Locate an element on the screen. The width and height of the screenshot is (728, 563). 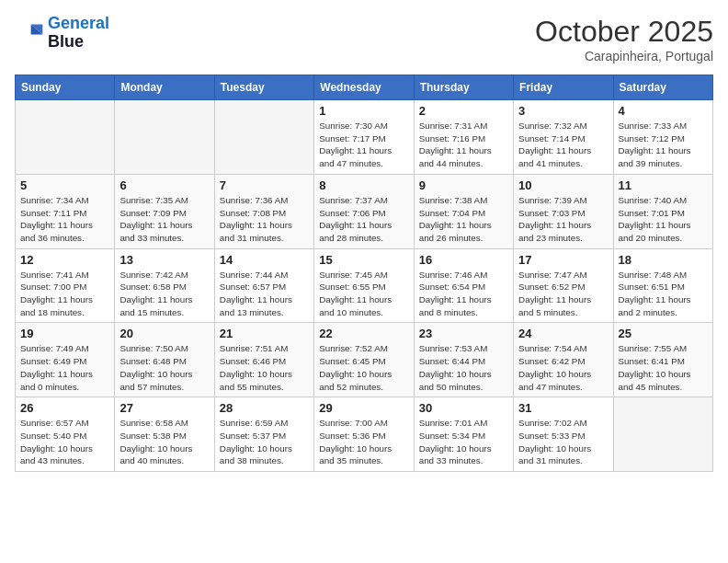
calendar-cell: 24Sunrise: 7:54 AM Sunset: 6:42 PM Dayli… is located at coordinates (563, 361).